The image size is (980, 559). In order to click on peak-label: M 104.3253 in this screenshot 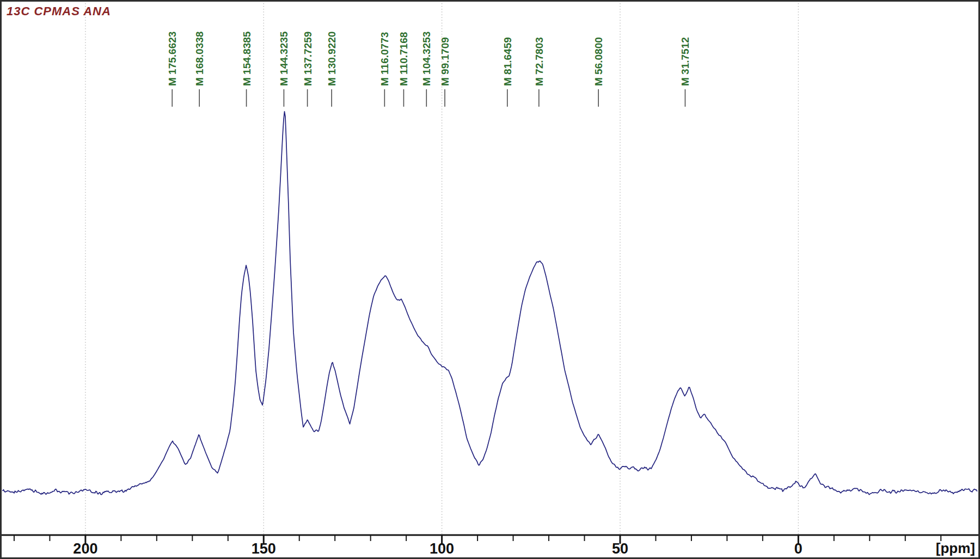, I will do `click(427, 59)`.